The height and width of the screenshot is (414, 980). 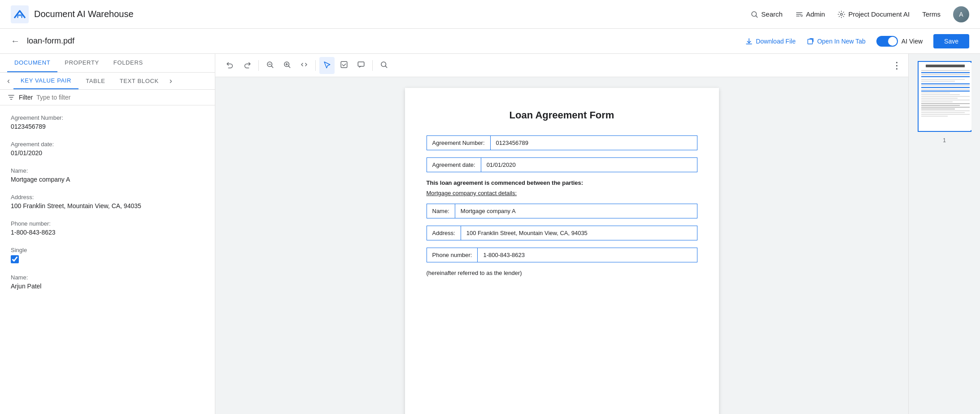 What do you see at coordinates (945, 96) in the screenshot?
I see `thumbnail-container` at bounding box center [945, 96].